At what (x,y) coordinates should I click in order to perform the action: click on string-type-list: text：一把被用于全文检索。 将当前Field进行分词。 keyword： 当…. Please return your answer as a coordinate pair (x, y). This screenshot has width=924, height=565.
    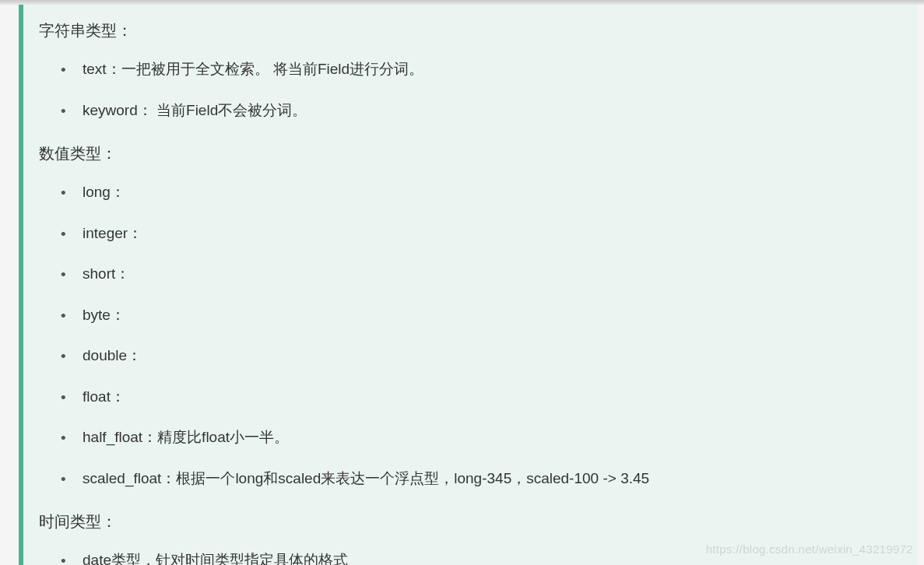
    Looking at the image, I should click on (489, 90).